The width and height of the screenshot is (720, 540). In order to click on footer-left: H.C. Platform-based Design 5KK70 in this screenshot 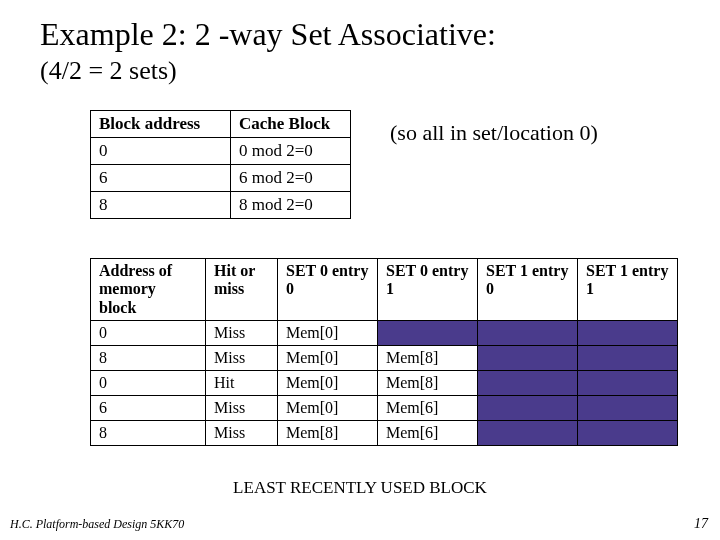, I will do `click(97, 524)`.